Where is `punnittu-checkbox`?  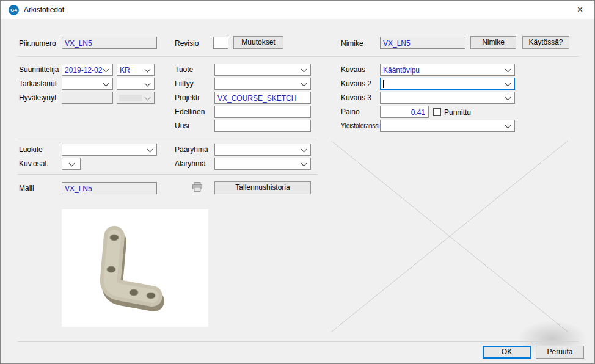
punnittu-checkbox is located at coordinates (437, 112).